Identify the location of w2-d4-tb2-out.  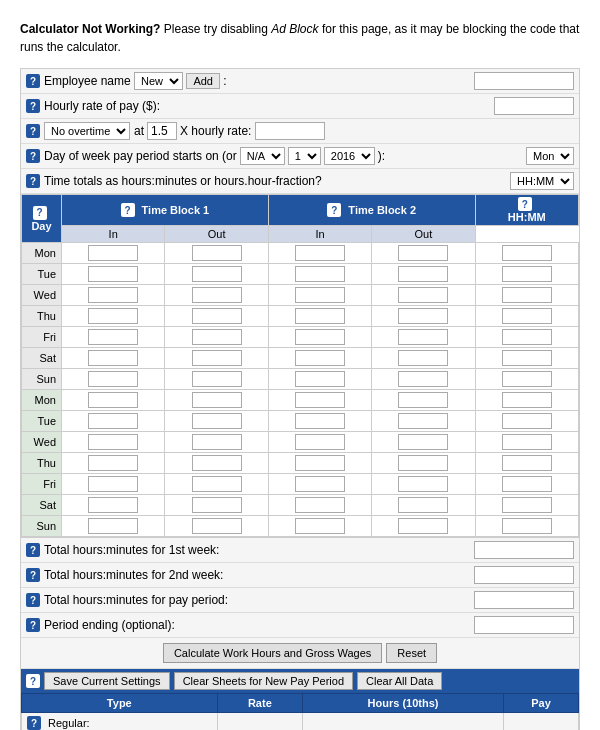
(423, 484).